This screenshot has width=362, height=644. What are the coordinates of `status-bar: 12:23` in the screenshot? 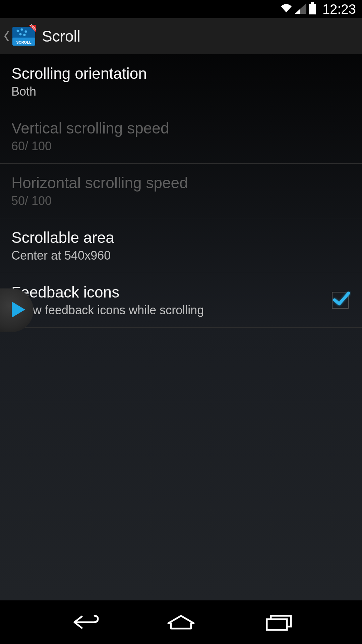 It's located at (181, 9).